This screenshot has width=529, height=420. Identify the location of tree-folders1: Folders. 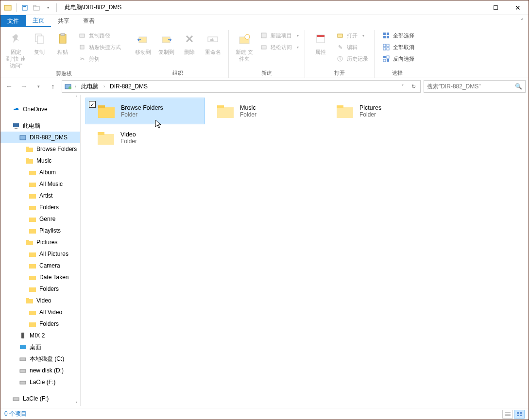
(40, 207).